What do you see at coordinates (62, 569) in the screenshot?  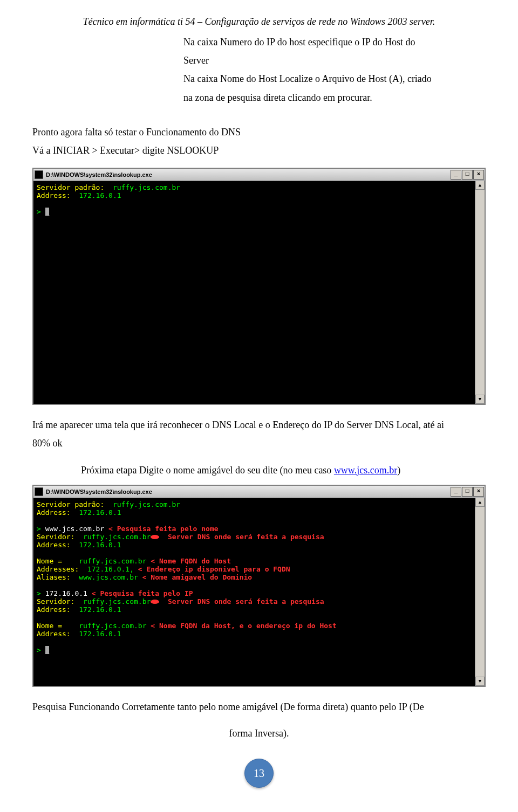 I see `term-label: Addresses:` at bounding box center [62, 569].